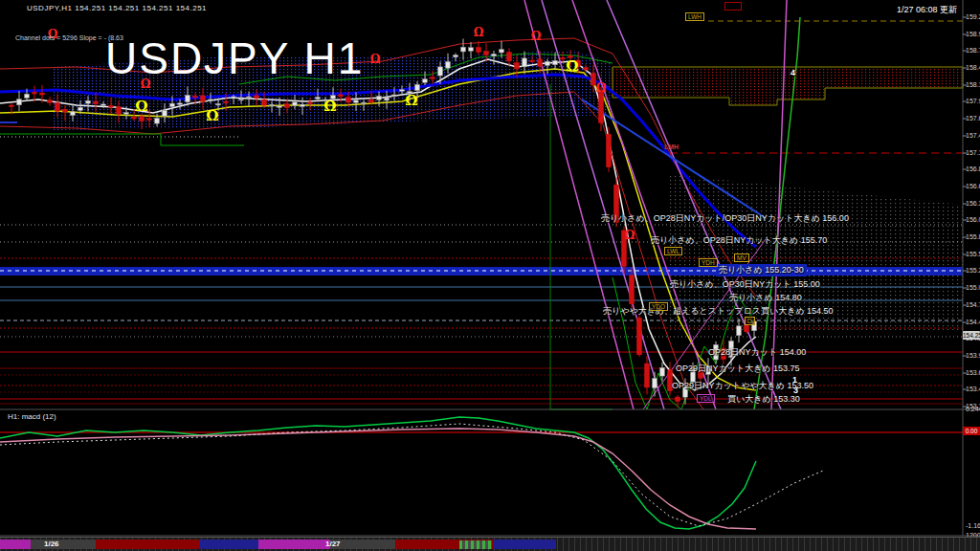 This screenshot has width=980, height=551. I want to click on timeline-date-label: 1/27, so click(333, 543).